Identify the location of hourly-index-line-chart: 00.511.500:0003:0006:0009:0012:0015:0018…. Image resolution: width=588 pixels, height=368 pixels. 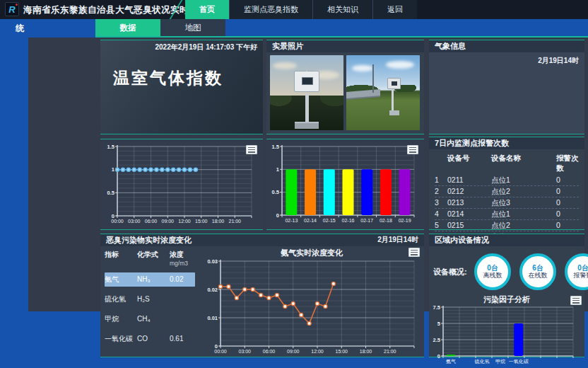
(180, 183).